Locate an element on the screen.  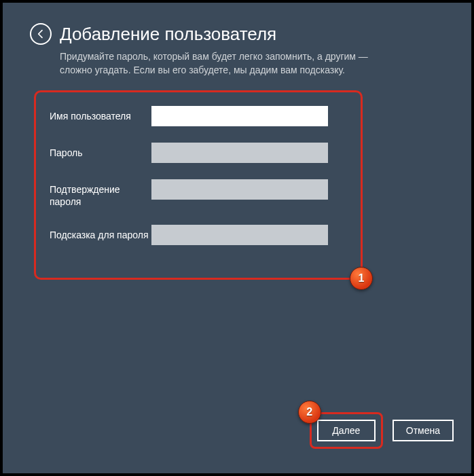
username-row: Имя пользователя is located at coordinates (196, 116).